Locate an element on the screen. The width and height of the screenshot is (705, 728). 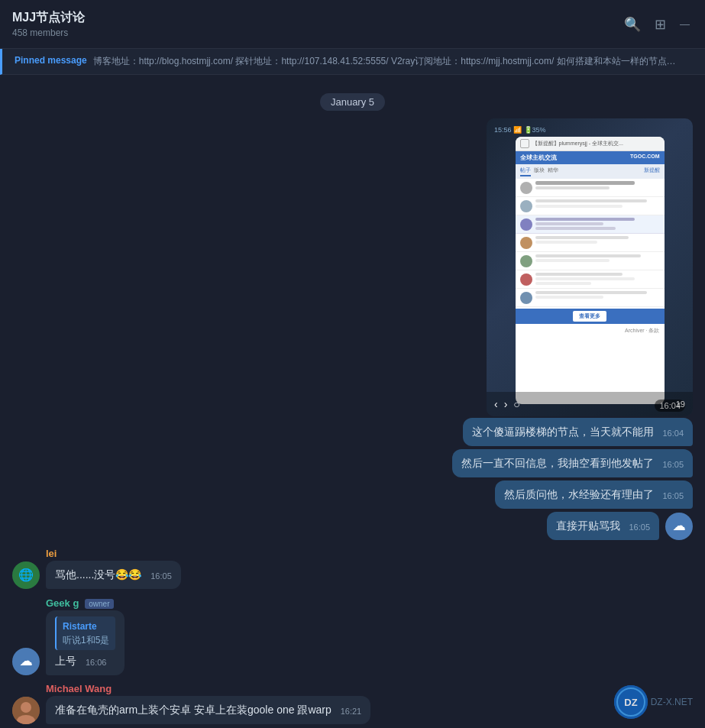
avatar-geek: ☁ is located at coordinates (26, 662).